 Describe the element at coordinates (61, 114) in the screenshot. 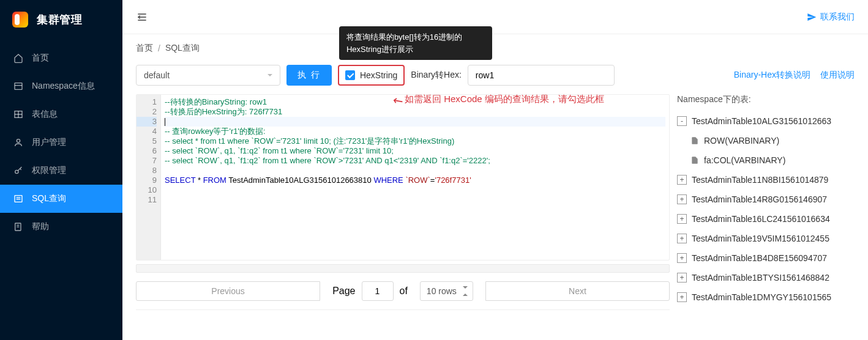

I see `sidebar-item-2: 表信息` at that location.